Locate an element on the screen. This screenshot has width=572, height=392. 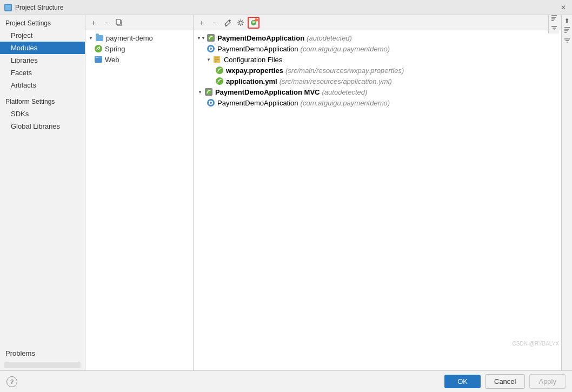
edit-icon is located at coordinates (228, 23).